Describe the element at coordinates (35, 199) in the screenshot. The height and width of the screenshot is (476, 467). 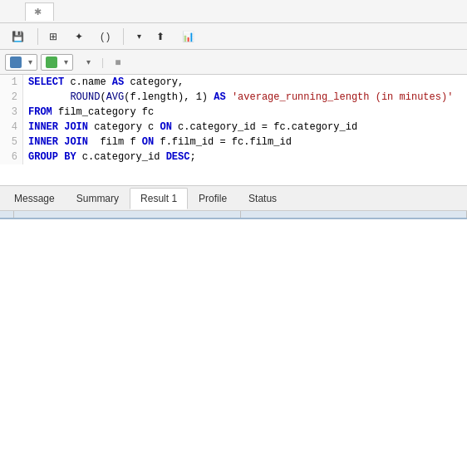
I see `tab-message: Message` at that location.